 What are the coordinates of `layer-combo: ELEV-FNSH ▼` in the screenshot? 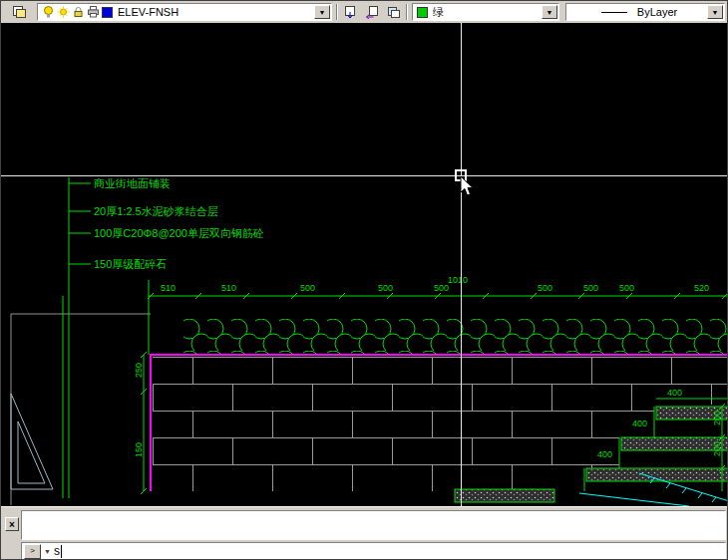 It's located at (184, 12).